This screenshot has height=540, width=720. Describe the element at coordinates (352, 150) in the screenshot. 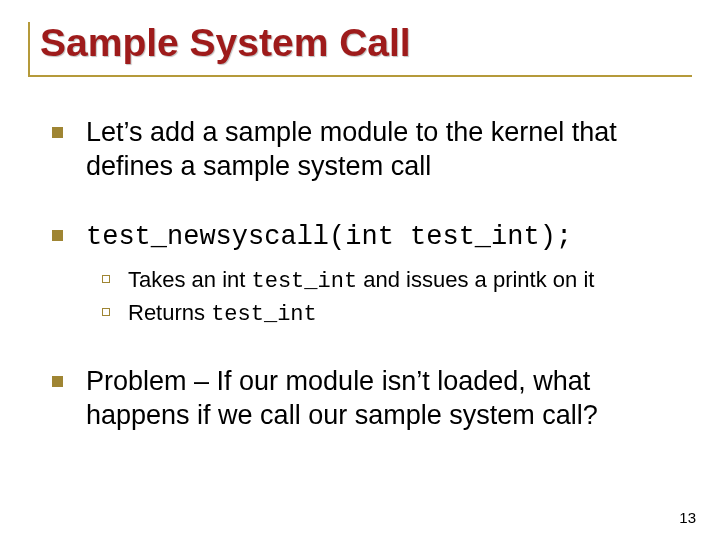

I see `bullet-text: Let’s add a sample module to the kernel …` at that location.